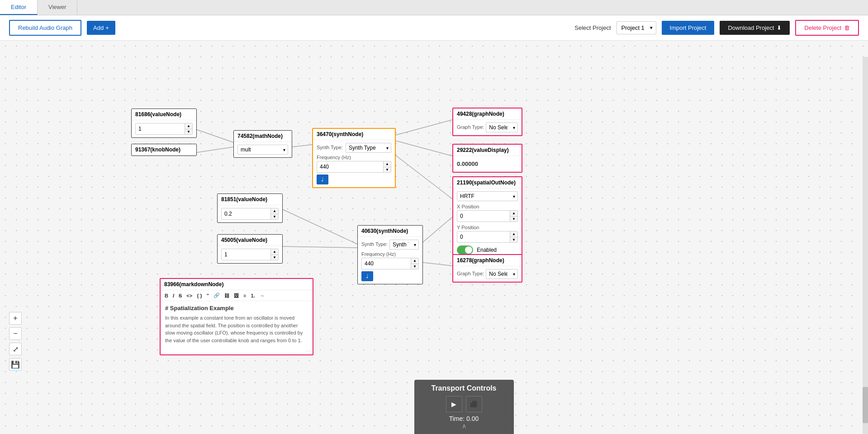 The height and width of the screenshot is (434, 868). I want to click on node-40630-freq-down: ▼, so click(415, 267).